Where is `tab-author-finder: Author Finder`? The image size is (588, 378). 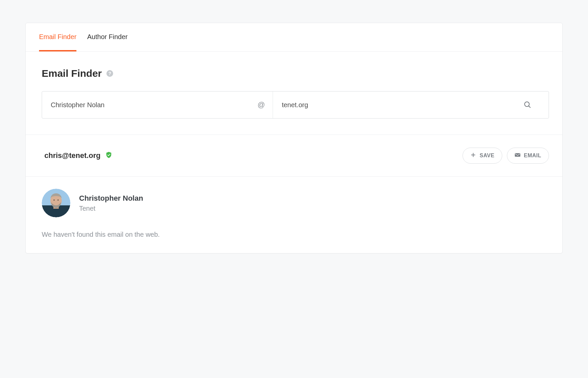
tab-author-finder: Author Finder is located at coordinates (107, 37).